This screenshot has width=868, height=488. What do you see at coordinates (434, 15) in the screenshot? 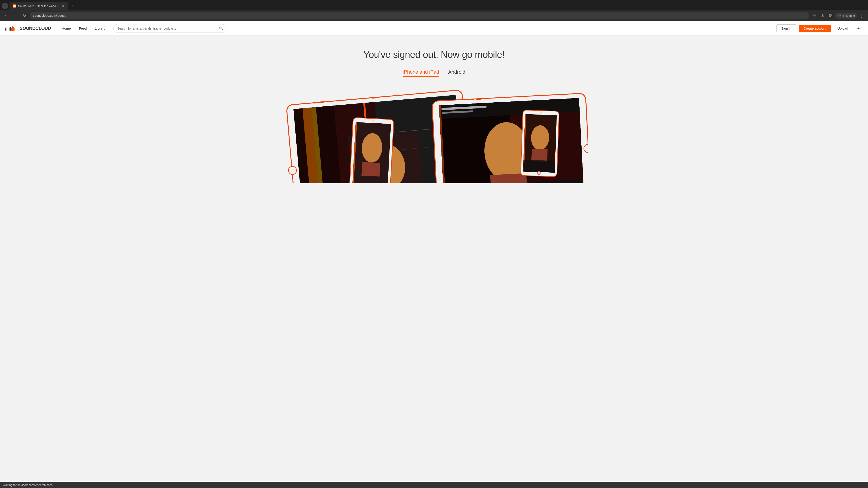
I see `browser-toolbar: ← → ↻ soundcloud.com/logout ☆` at bounding box center [434, 15].